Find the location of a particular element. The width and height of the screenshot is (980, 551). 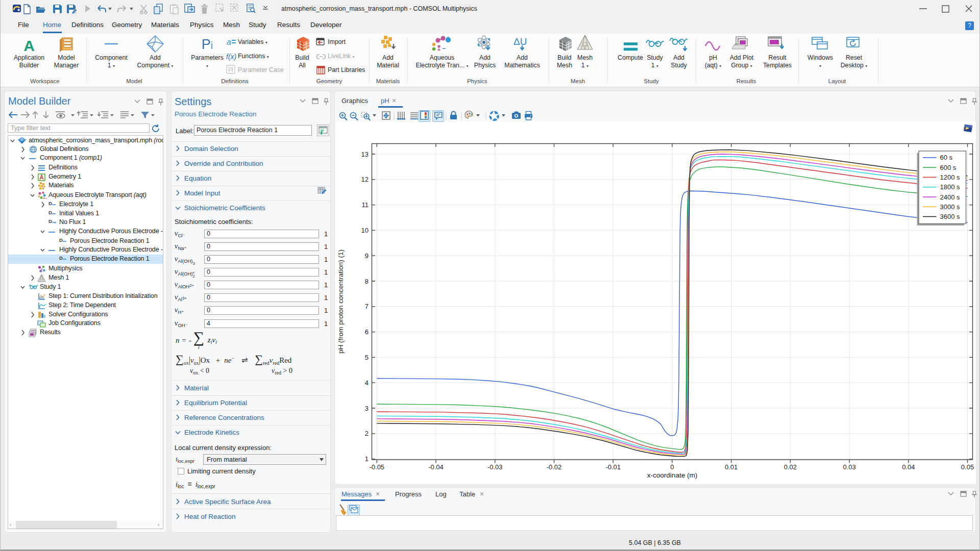

svg-text: 6 is located at coordinates (366, 332).